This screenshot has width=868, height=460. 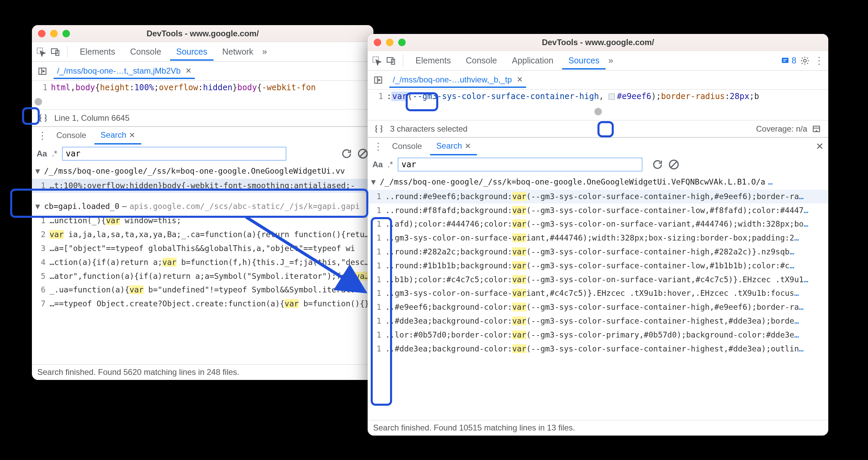 I want to click on search-result-row: 1..lor:#0b57d0;border-color:var(--gm3-sy…, so click(x=598, y=335).